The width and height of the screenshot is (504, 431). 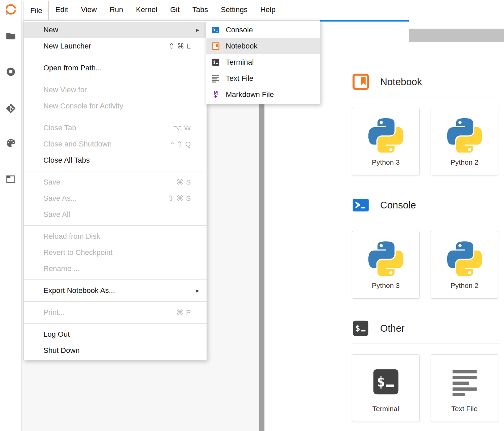 What do you see at coordinates (79, 291) in the screenshot?
I see `menu-item-label: Export Notebook As...` at bounding box center [79, 291].